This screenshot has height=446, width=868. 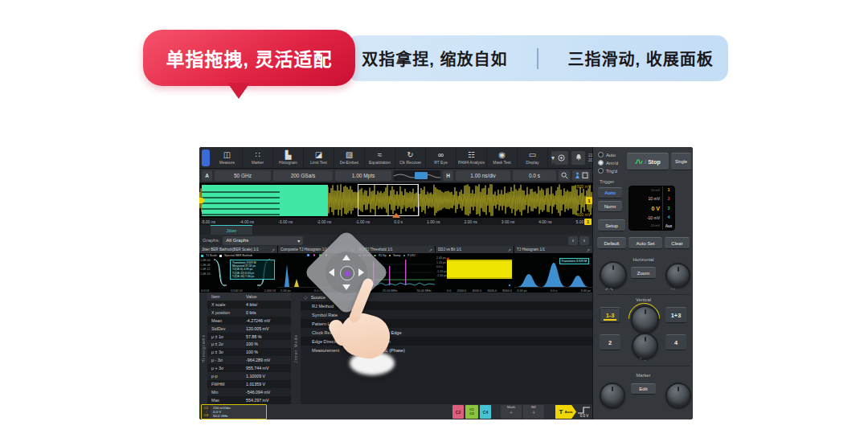 What do you see at coordinates (610, 207) in the screenshot?
I see `trigger-norm-button: Norm` at bounding box center [610, 207].